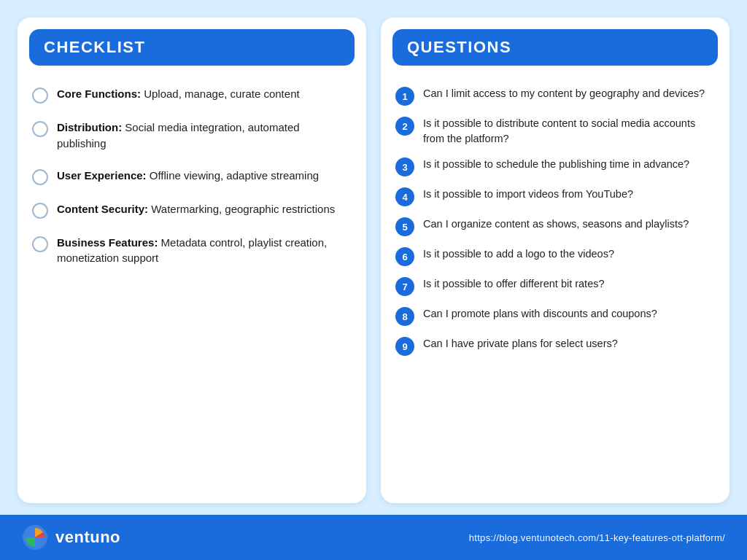  What do you see at coordinates (405, 126) in the screenshot?
I see `question-number-badge: 2` at bounding box center [405, 126].